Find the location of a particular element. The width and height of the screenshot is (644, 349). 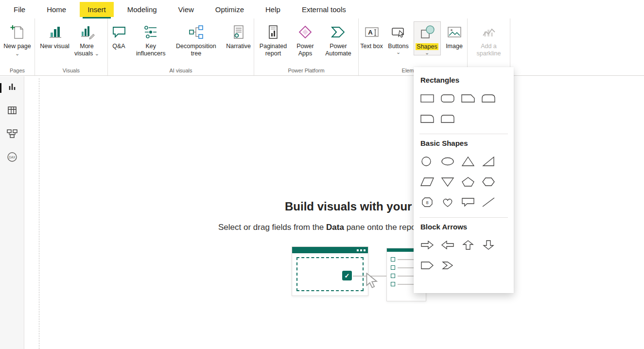

menu-modeling: Modeling is located at coordinates (142, 10).